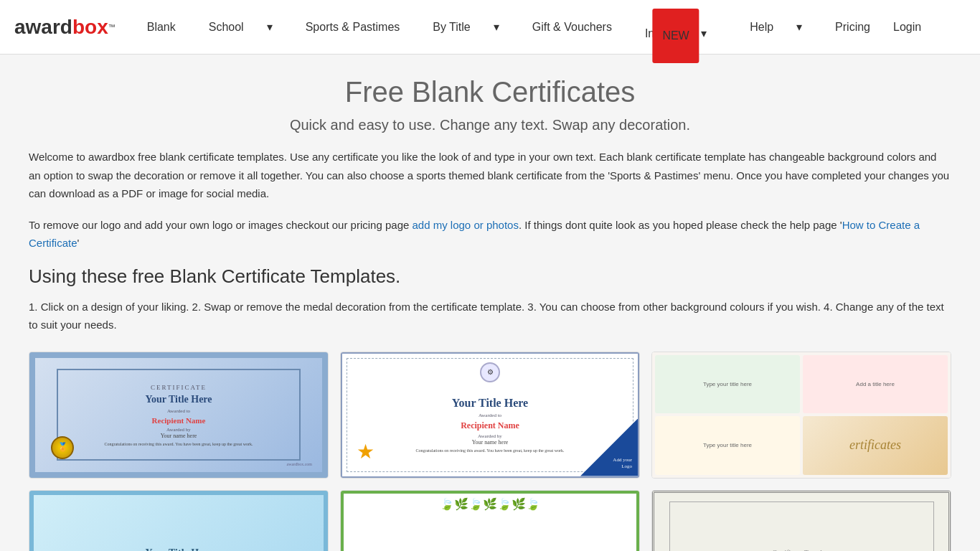  What do you see at coordinates (490, 415) in the screenshot?
I see `cert2-awarded: Awarded to` at bounding box center [490, 415].